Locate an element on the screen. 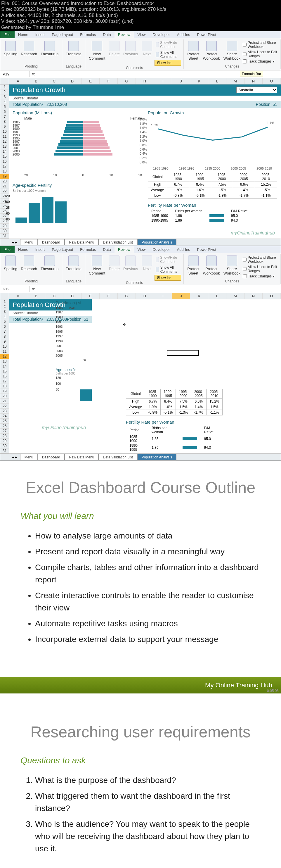 This screenshot has height=868, width=281. workbook-lock-icon is located at coordinates (211, 46).